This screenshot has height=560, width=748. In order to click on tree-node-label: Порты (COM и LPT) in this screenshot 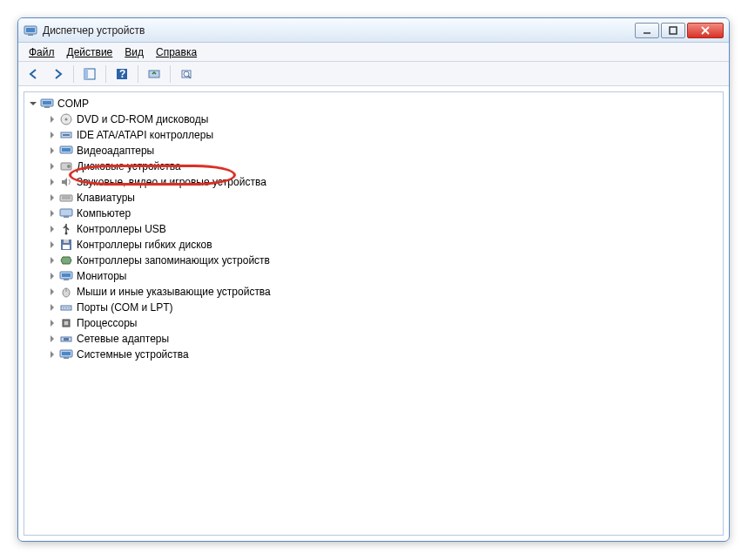, I will do `click(125, 307)`.